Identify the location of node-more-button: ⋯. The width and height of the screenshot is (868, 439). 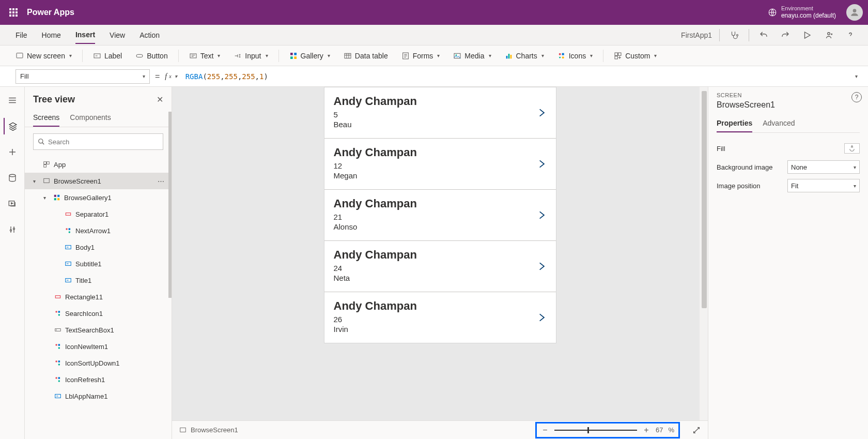
(161, 181).